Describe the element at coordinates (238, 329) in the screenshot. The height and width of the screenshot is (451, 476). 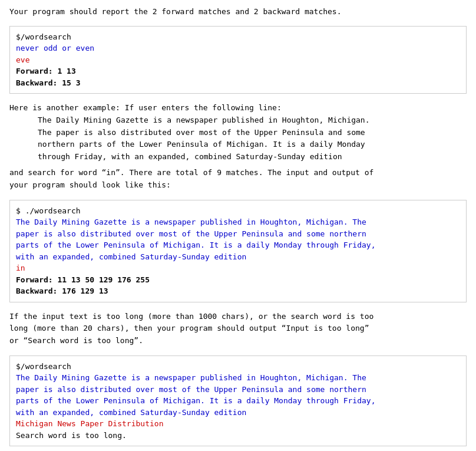
I see `section3-line2: long (more than 20 chars), then your pro…` at that location.